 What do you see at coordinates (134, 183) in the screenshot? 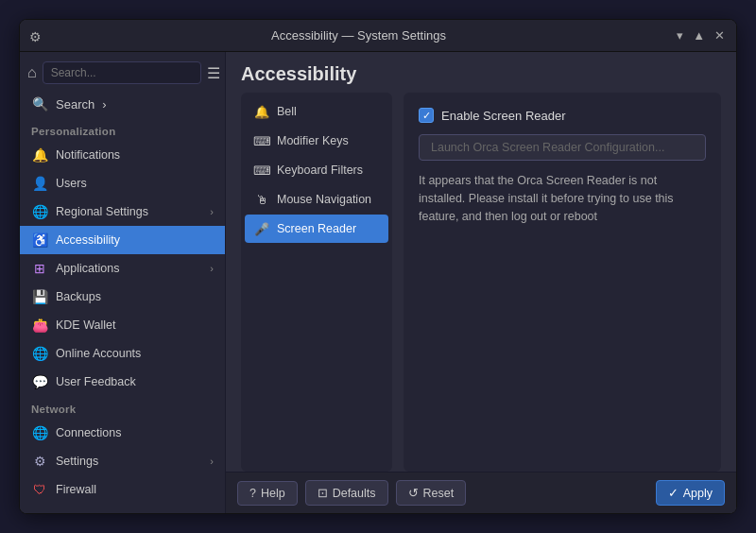
I see `sidebar-item-users-label: Users` at bounding box center [134, 183].